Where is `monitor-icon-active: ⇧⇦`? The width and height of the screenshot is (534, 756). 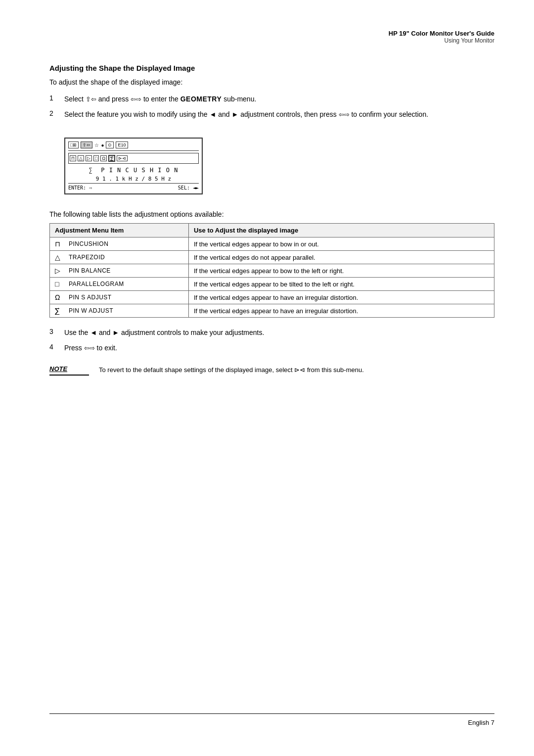
monitor-icon-active: ⇧⇦ is located at coordinates (87, 145).